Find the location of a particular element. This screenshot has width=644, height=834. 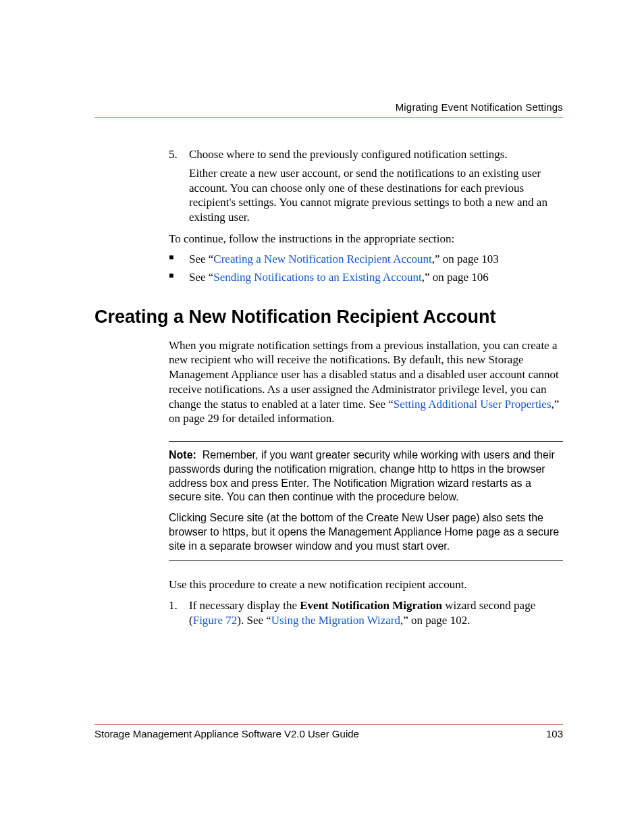

footer-doc-title: Storage Management Appliance Software V2… is located at coordinates (227, 733).